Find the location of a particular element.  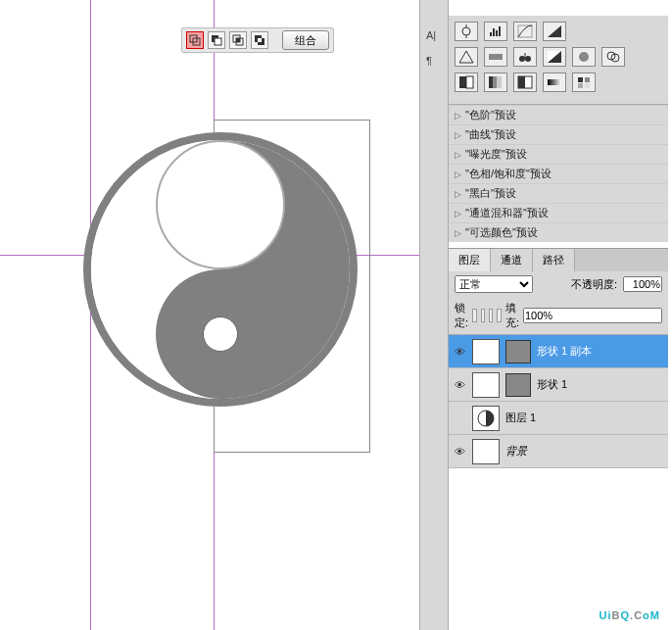

selective-color-icon is located at coordinates (584, 82).